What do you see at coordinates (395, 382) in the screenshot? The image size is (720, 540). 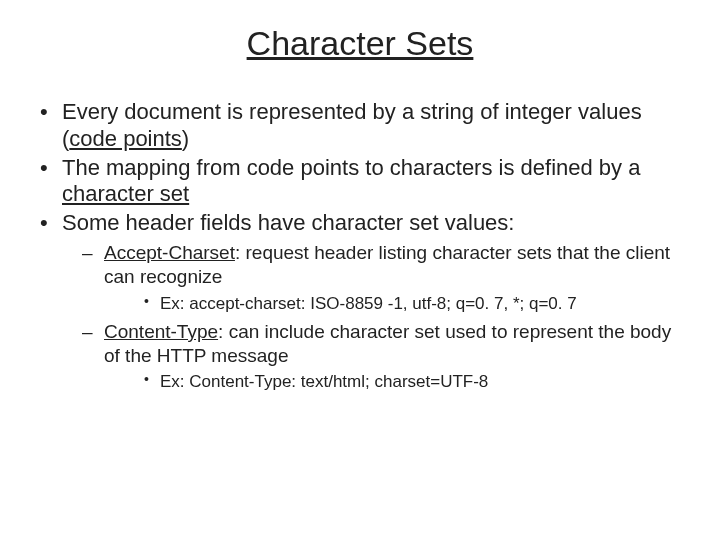 I see `sub-sub-list: Ex: Content-Type: text/html; charset=UTF…` at bounding box center [395, 382].